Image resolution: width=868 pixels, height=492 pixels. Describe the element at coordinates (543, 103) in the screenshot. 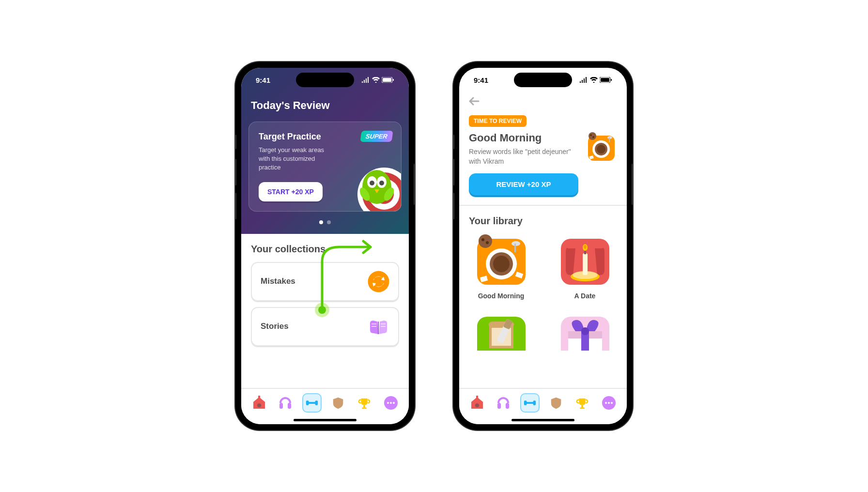

I see `back-button` at that location.